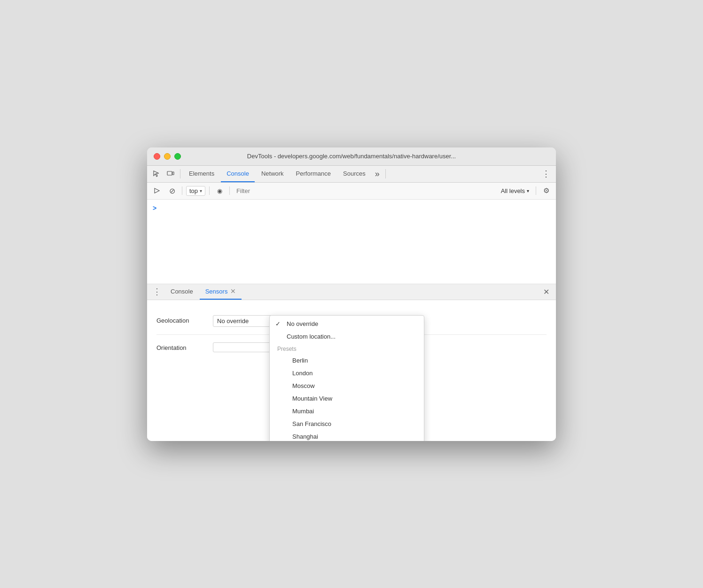  I want to click on preserve-log-icon, so click(157, 191).